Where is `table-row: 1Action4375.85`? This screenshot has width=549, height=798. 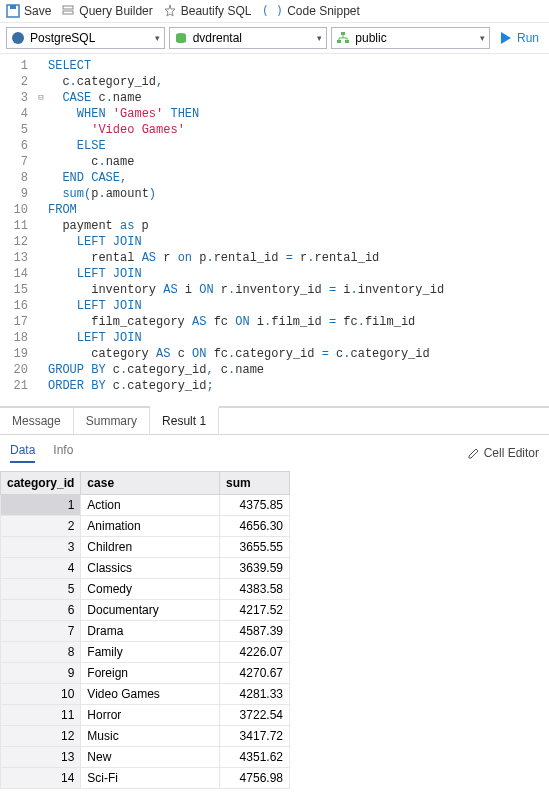 table-row: 1Action4375.85 is located at coordinates (146, 506).